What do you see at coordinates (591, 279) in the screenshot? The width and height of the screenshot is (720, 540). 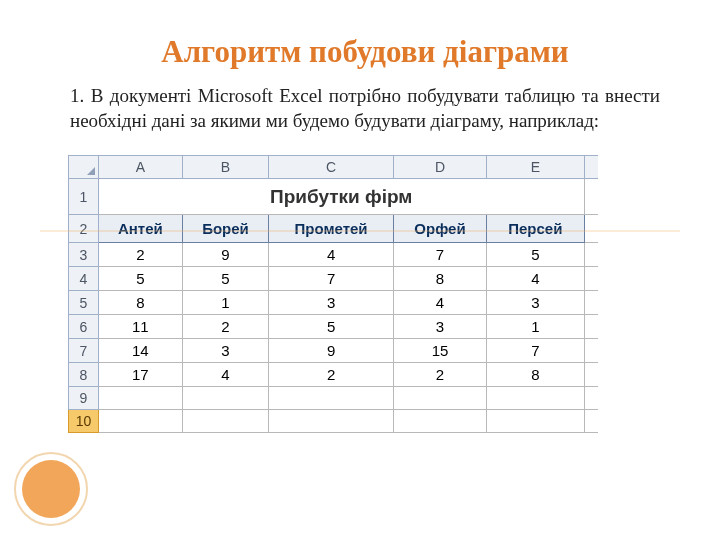 I see `cell-F4` at bounding box center [591, 279].